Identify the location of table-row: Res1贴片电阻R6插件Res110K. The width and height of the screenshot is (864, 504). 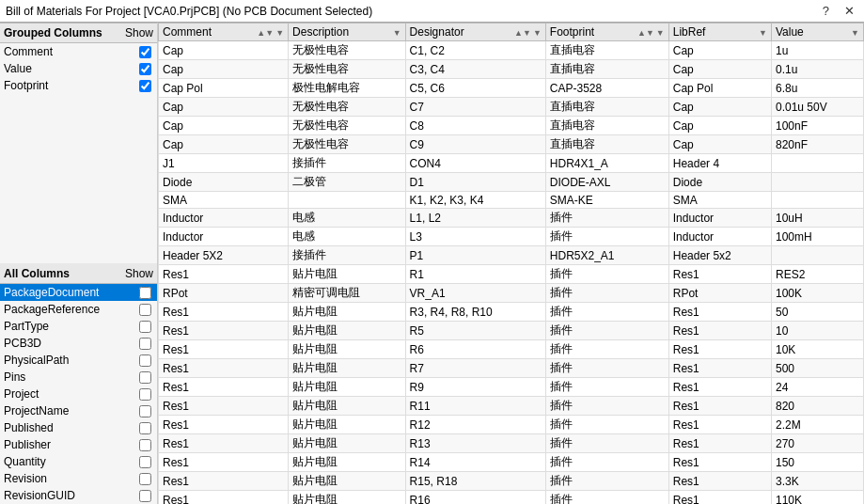
(511, 350).